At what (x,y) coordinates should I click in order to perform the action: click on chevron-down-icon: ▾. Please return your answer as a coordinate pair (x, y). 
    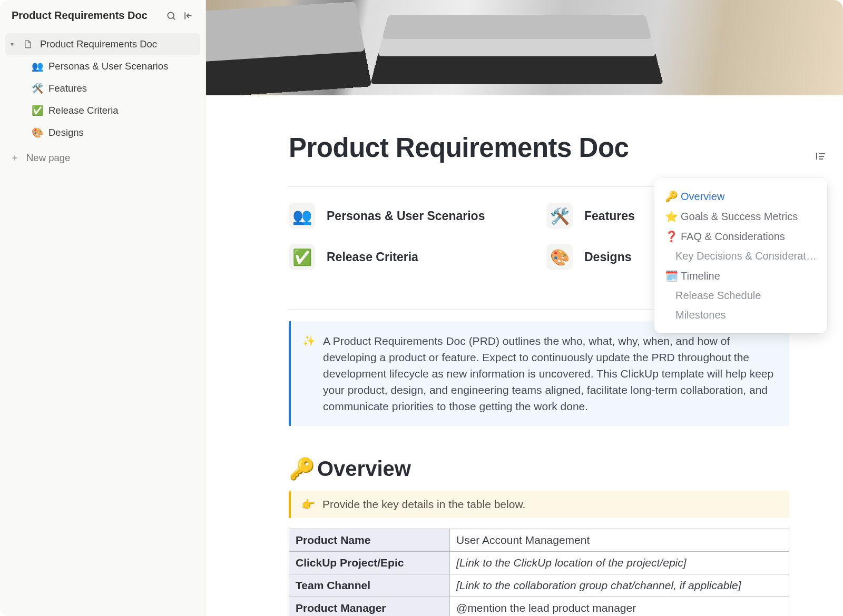
    Looking at the image, I should click on (14, 44).